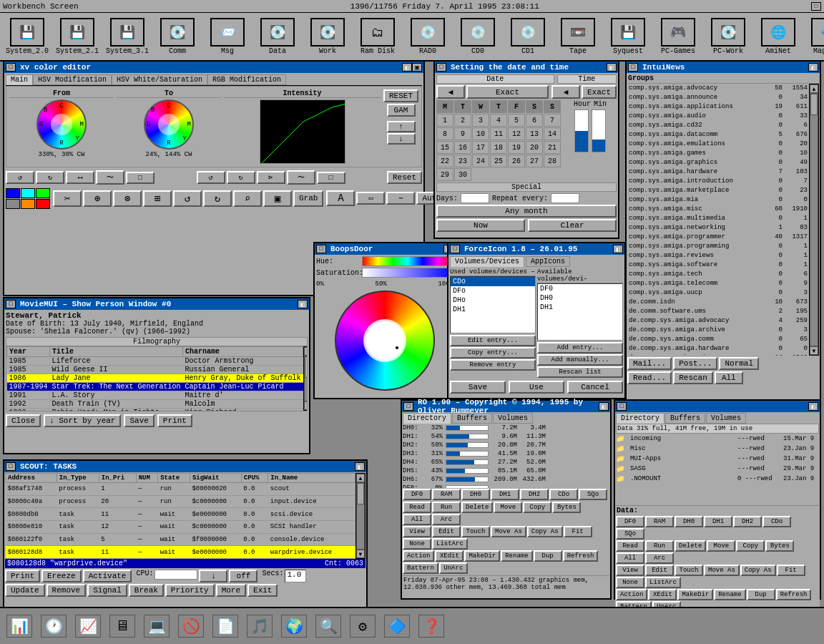 The image size is (824, 644). I want to click on scout-activate-btn: Activate, so click(107, 576).